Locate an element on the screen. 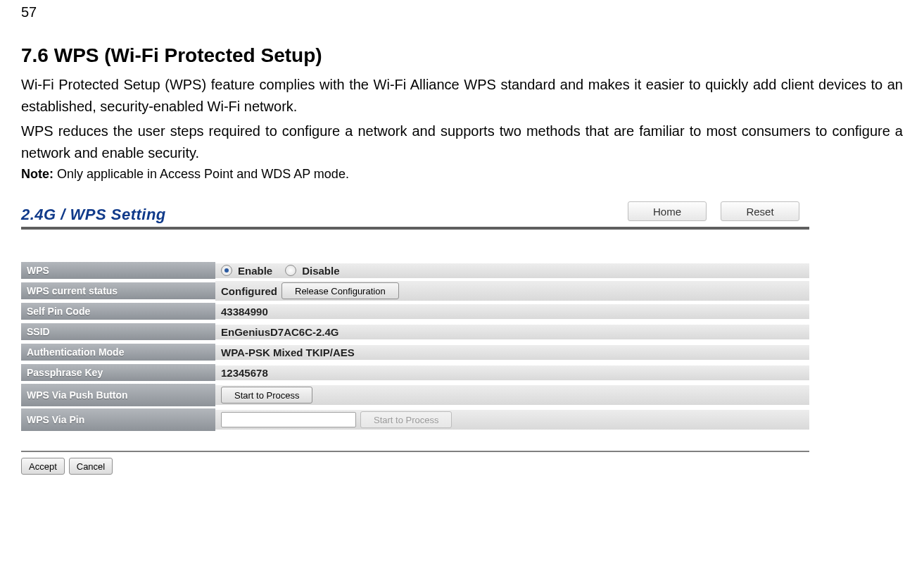 This screenshot has height=569, width=924. radio-disable-label: Disable is located at coordinates (321, 270).